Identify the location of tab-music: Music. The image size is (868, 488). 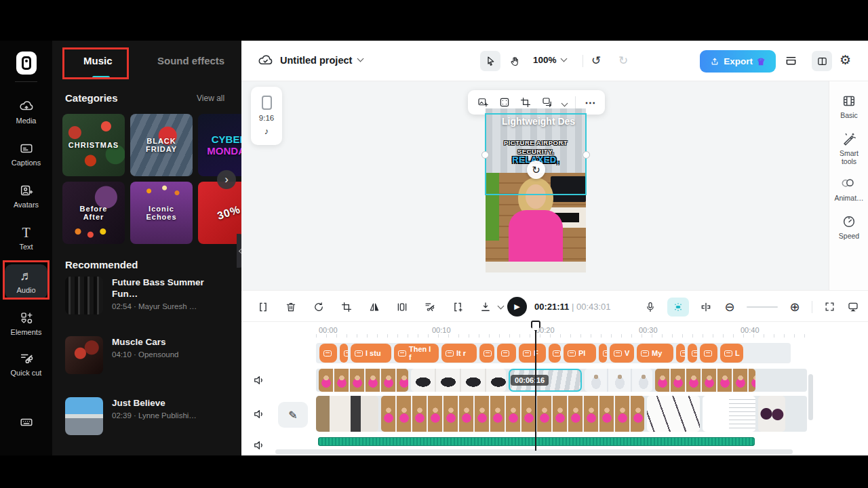
(98, 61).